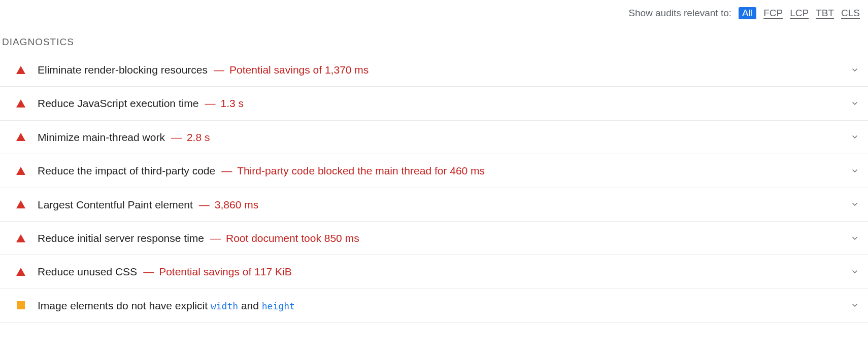 This screenshot has width=868, height=357. Describe the element at coordinates (121, 238) in the screenshot. I see `audit-title: Reduce initial server response time` at that location.